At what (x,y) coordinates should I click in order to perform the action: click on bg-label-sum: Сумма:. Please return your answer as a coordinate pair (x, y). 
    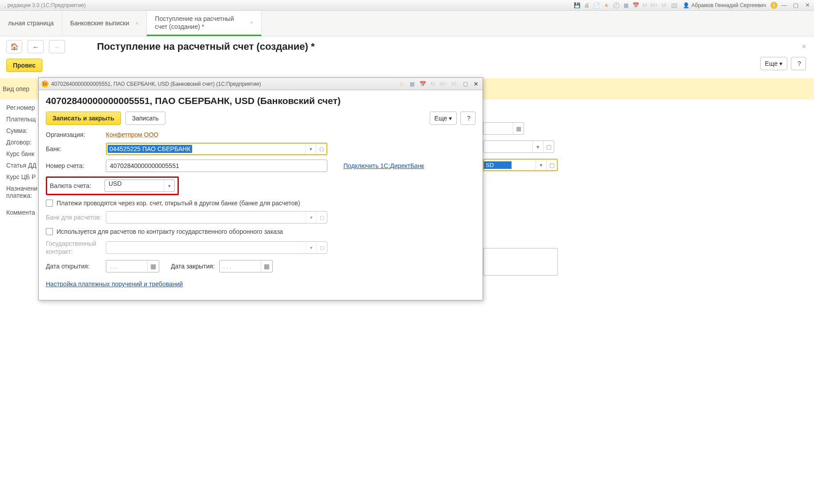
    Looking at the image, I should click on (24, 131).